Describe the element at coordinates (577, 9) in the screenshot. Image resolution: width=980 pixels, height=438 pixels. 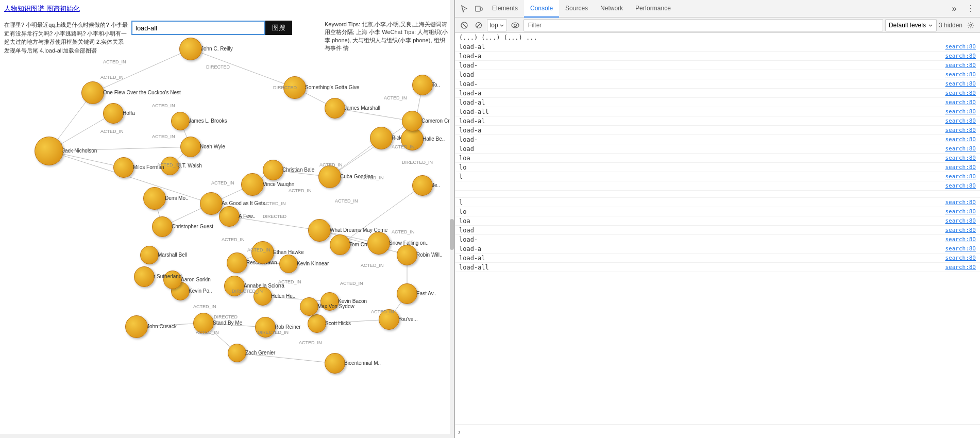
I see `tab-sources: Sources` at that location.